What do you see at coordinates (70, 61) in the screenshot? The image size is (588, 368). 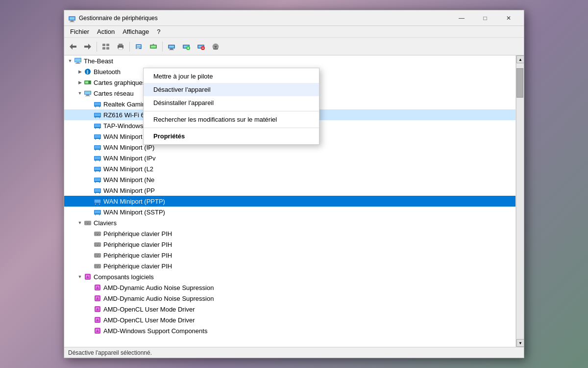 I see `expand-btn-the-beast: ▼` at bounding box center [70, 61].